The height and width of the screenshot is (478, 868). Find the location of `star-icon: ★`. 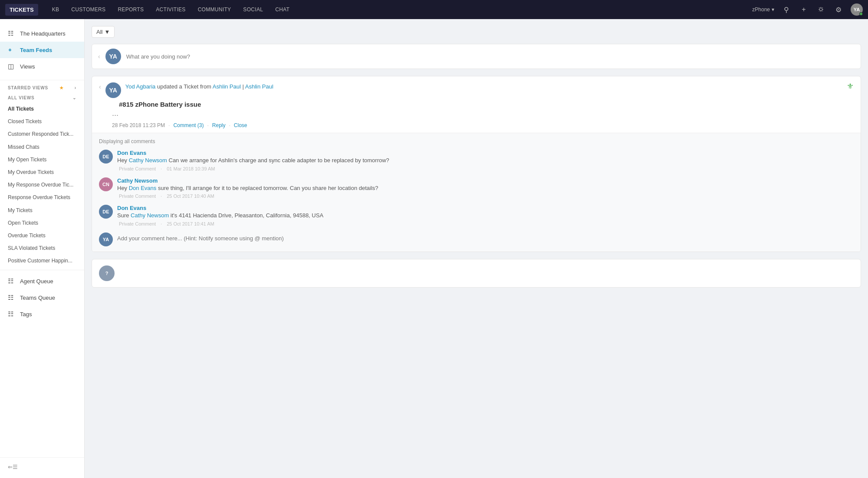

star-icon: ★ is located at coordinates (62, 88).